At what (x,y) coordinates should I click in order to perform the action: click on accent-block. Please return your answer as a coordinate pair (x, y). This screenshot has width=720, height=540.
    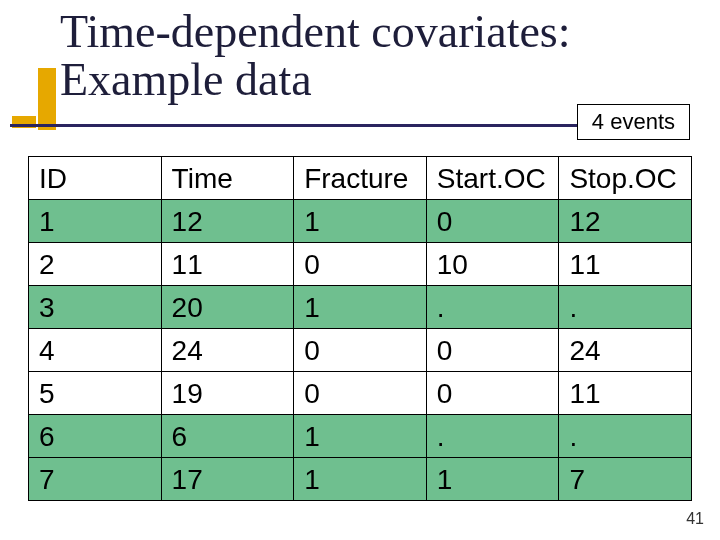
    Looking at the image, I should click on (47, 99).